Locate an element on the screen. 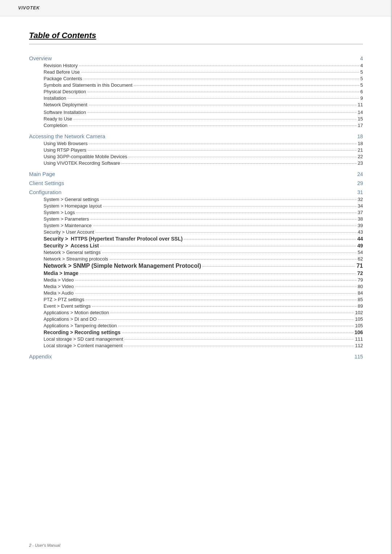 This screenshot has height=554, width=392. toc-entry: Media > Audio 84 is located at coordinates (203, 293).